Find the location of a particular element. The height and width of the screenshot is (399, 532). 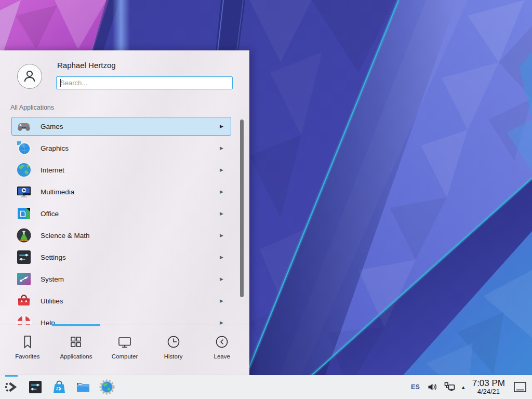

show-desktop-icon is located at coordinates (520, 387).